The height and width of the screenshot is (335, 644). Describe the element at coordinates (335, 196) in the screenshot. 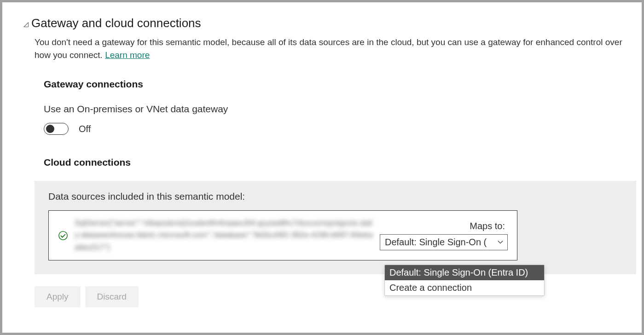

I see `data-sources-title: Data sources included in this semantic m…` at that location.